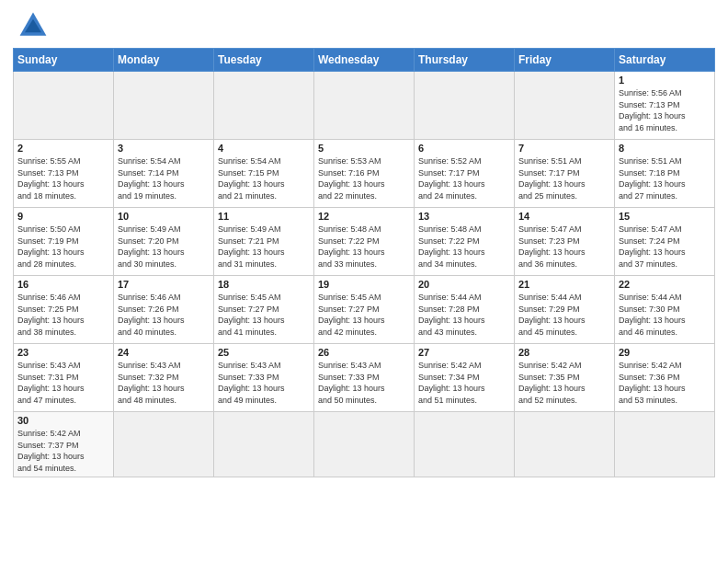 This screenshot has height=563, width=728. Describe the element at coordinates (164, 378) in the screenshot. I see `calendar-cell: 24Sunrise: 5:43 AMSunset: 7:32 PMDayligh…` at that location.